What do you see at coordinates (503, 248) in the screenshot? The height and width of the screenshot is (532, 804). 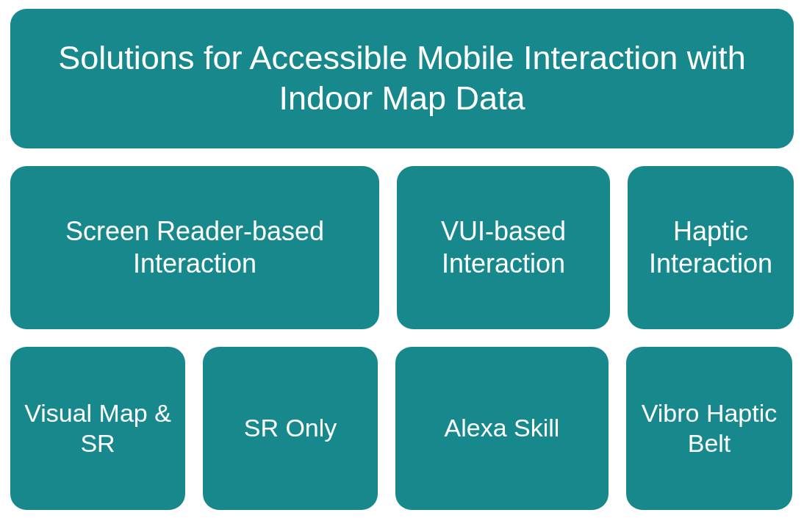 I see `category-vui: VUI-based Interaction` at bounding box center [503, 248].